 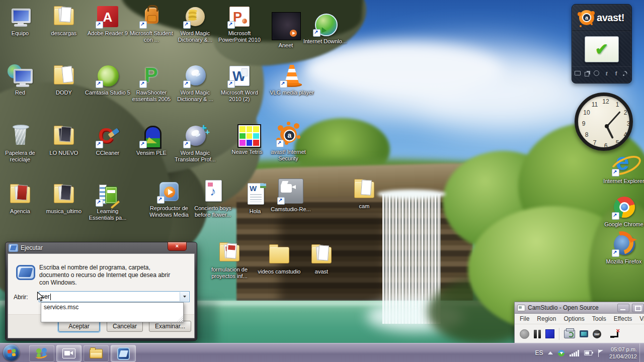 What do you see at coordinates (321, 258) in the screenshot?
I see `desktop-icon-avast-folder: avast` at bounding box center [321, 258].